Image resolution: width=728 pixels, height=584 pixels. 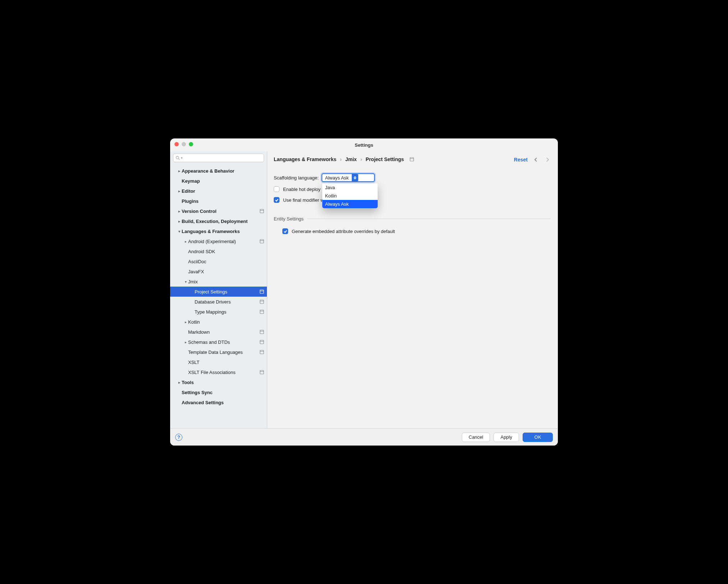 I want to click on sidebar-item: XSLT File Associations, so click(x=219, y=372).